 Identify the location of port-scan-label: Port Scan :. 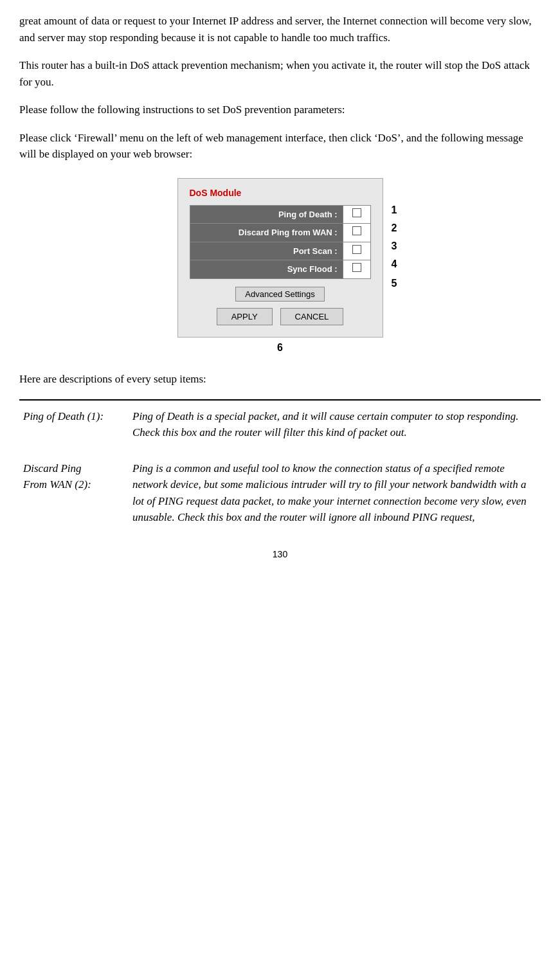
(266, 251).